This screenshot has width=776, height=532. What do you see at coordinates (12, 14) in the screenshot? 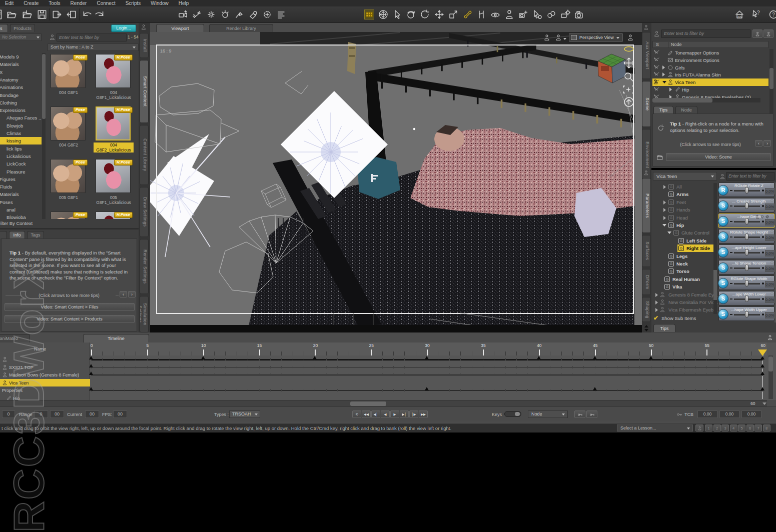
I see `open-file-icon` at bounding box center [12, 14].